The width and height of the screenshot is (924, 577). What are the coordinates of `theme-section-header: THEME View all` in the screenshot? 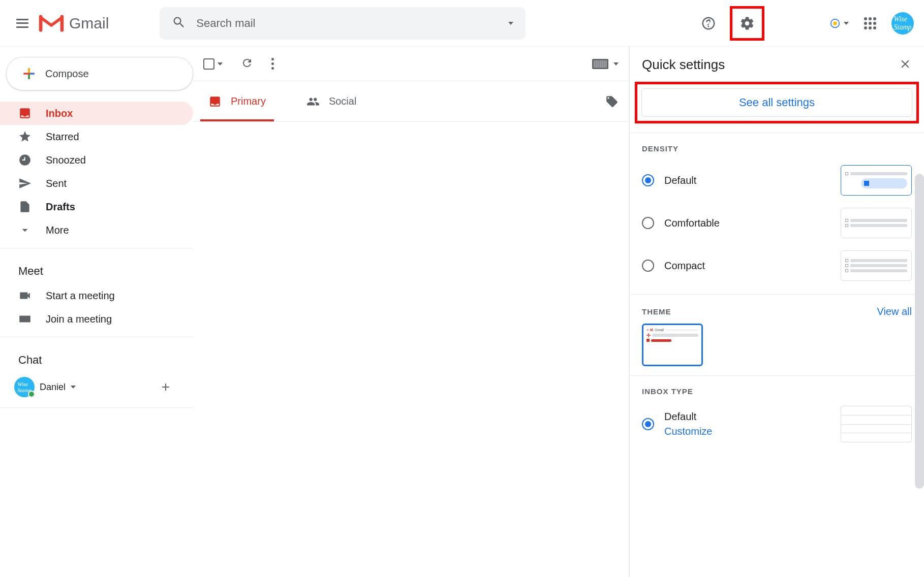 It's located at (777, 309).